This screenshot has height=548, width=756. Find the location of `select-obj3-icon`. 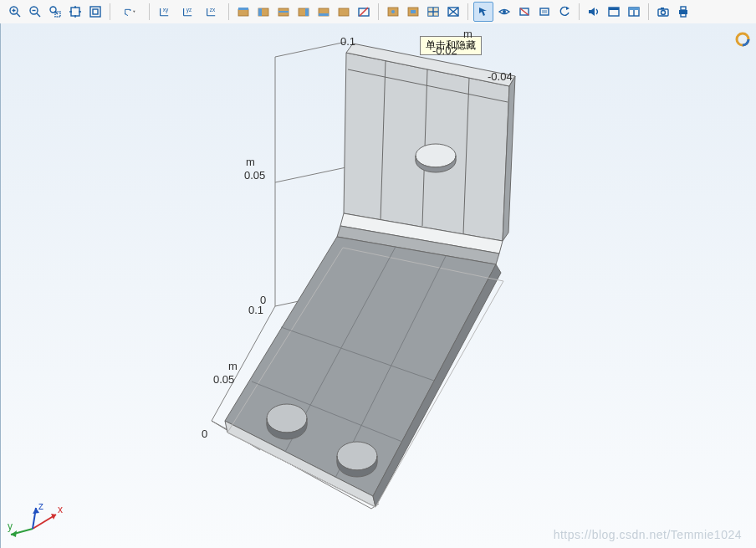

select-obj3-icon is located at coordinates (304, 12).